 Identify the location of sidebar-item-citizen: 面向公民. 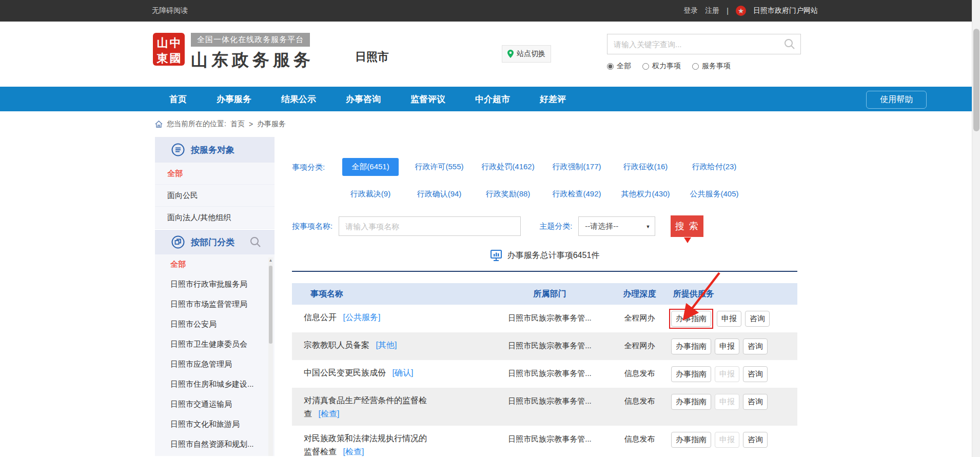
(214, 196).